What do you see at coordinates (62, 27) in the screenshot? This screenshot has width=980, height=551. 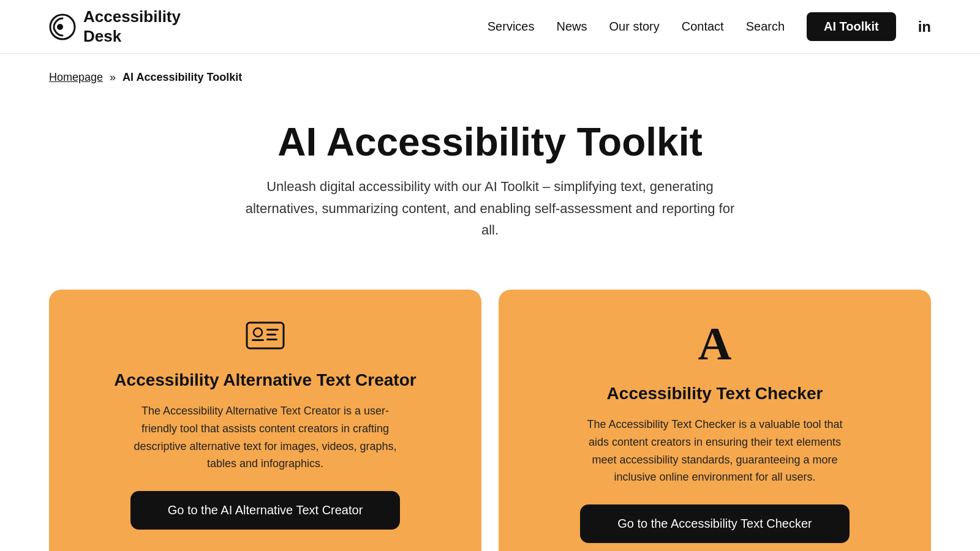 I see `logo-icon` at bounding box center [62, 27].